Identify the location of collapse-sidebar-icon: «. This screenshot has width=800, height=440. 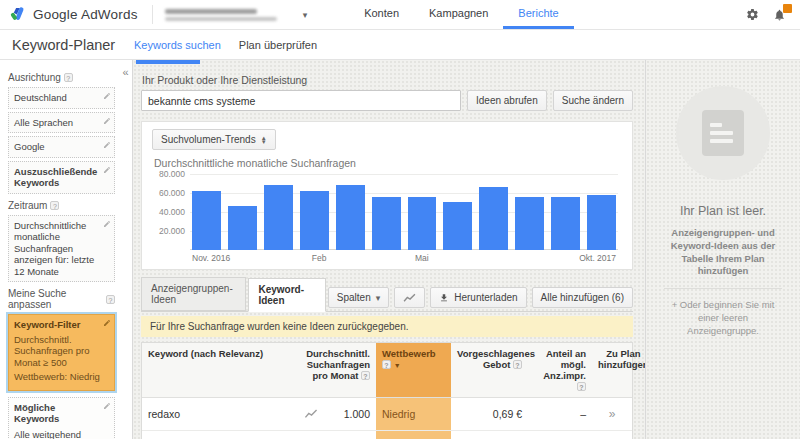
(125, 72).